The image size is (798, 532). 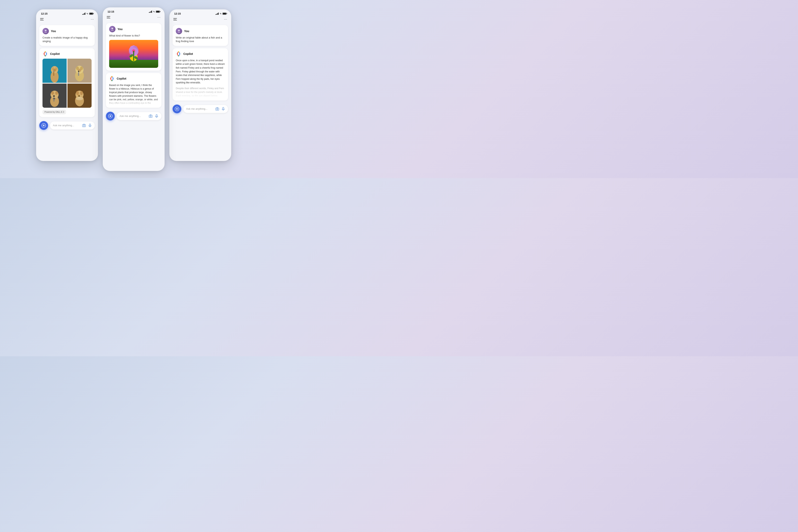 What do you see at coordinates (134, 54) in the screenshot?
I see `flower-image` at bounding box center [134, 54].